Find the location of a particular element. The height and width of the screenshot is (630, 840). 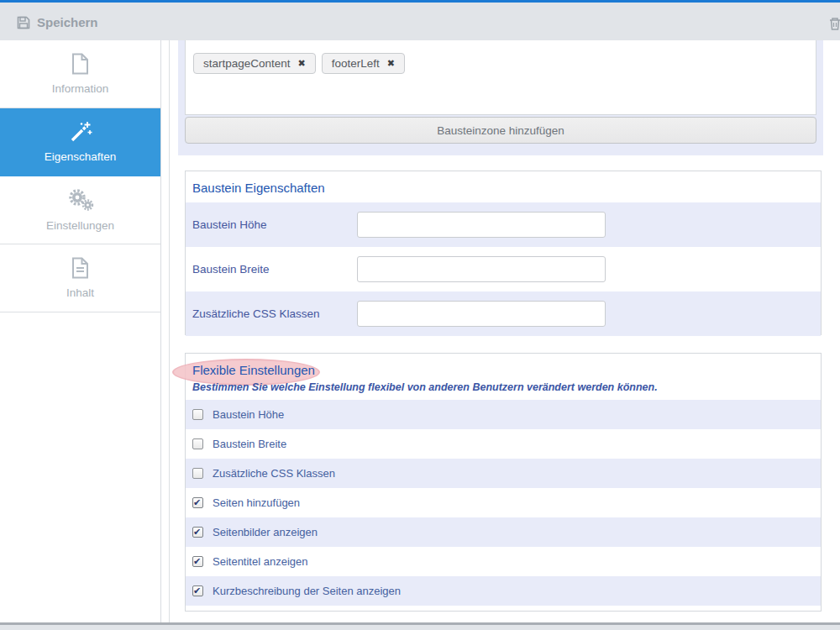

window-bottom-fill is located at coordinates (420, 627).